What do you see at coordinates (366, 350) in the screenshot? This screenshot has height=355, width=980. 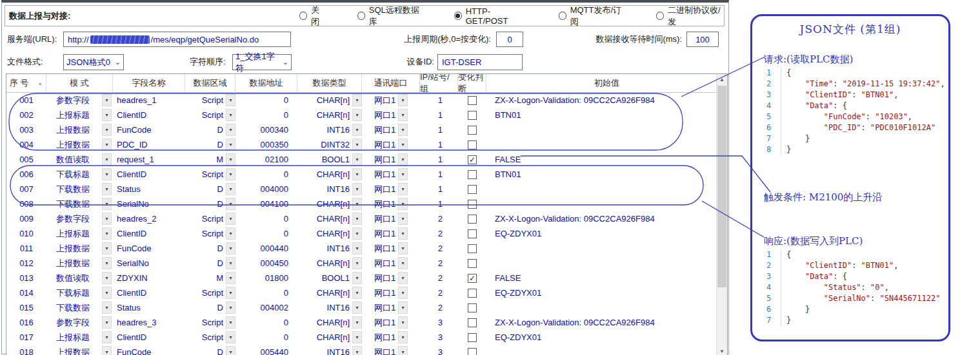 I see `table-row: 018上报数据▾FunCodeD▾005440INT16▾网口1▾3` at bounding box center [366, 350].